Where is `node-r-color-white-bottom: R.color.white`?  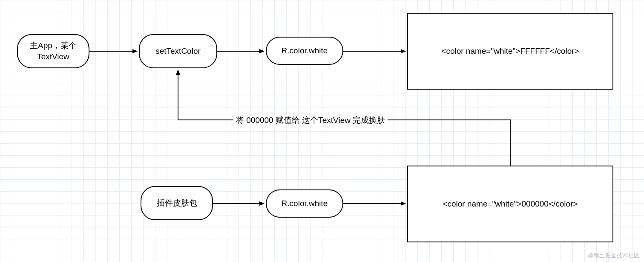 node-r-color-white-bottom: R.color.white is located at coordinates (305, 204).